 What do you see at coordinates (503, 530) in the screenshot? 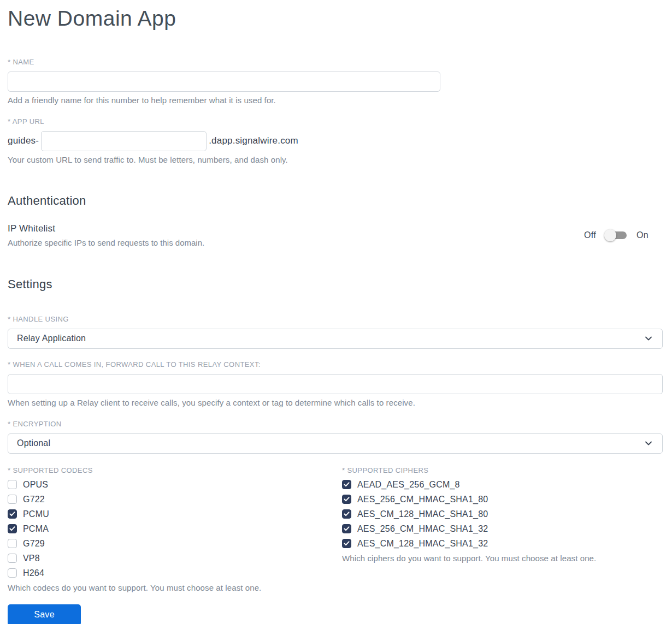
I see `supported-ciphers-group: * SUPPORTED CIPHERS AEAD_AES_256_GCM_8 A…` at bounding box center [503, 530].